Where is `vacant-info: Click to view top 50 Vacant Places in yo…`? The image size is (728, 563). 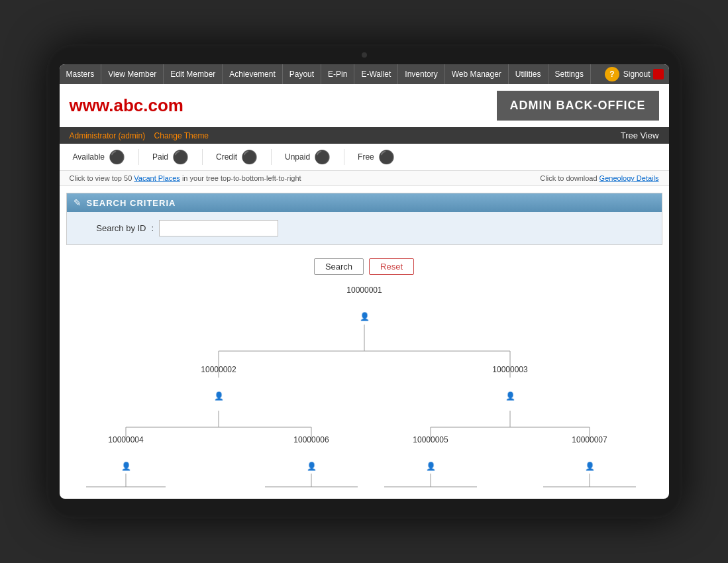
vacant-info: Click to view top 50 Vacant Places in yo… is located at coordinates (185, 178).